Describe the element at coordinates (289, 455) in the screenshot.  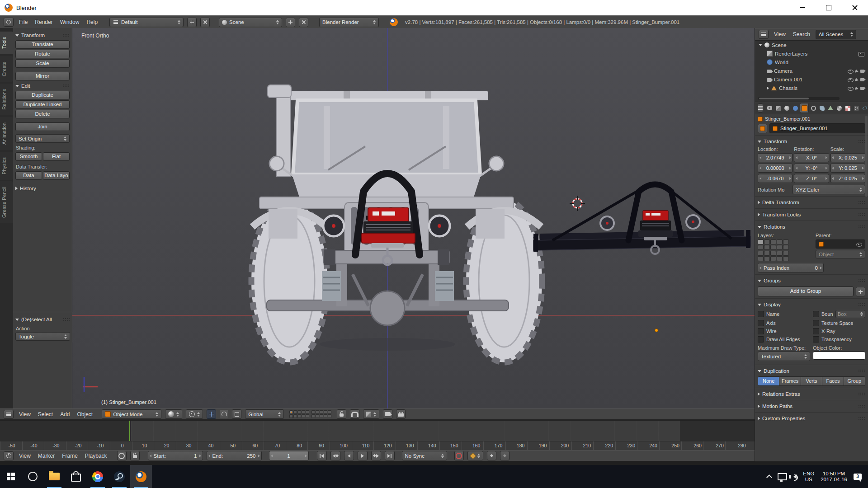
I see `current-frame-field: 1` at that location.